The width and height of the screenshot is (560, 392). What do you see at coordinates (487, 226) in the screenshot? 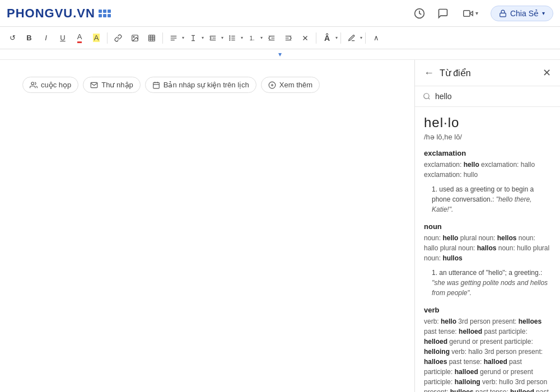
I see `dict-section-noun-title: noun` at bounding box center [487, 226].